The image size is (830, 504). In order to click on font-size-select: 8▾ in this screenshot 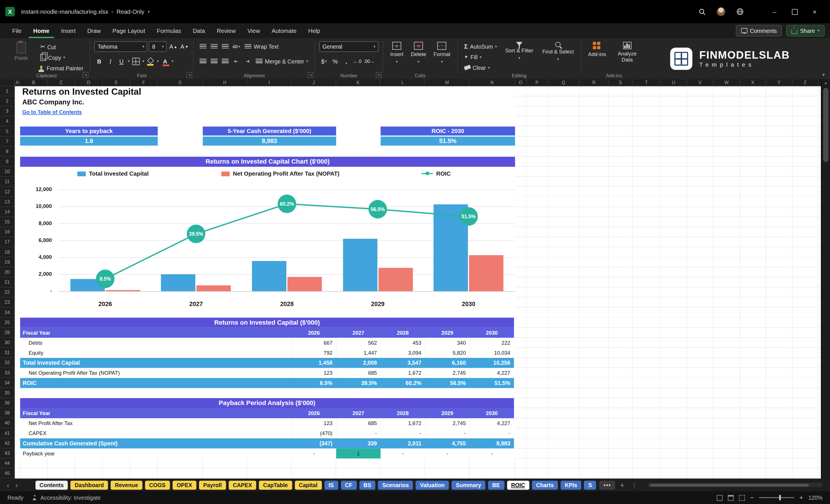, I will do `click(158, 46)`.